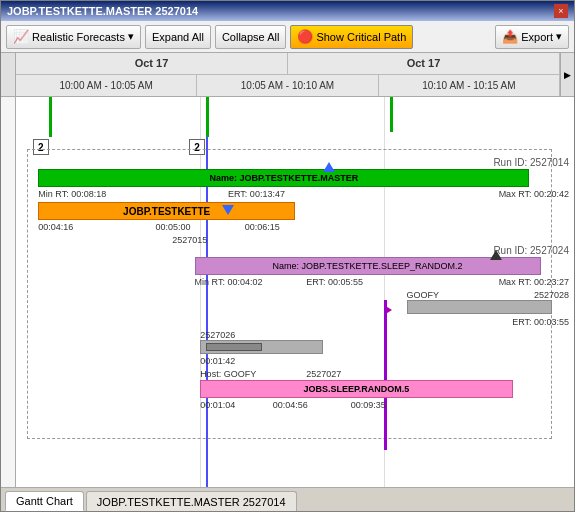 This screenshot has height=512, width=575. Describe the element at coordinates (356, 389) in the screenshot. I see `pink-bar-label: JOBS.SLEEP.RANDOM.5` at that location.